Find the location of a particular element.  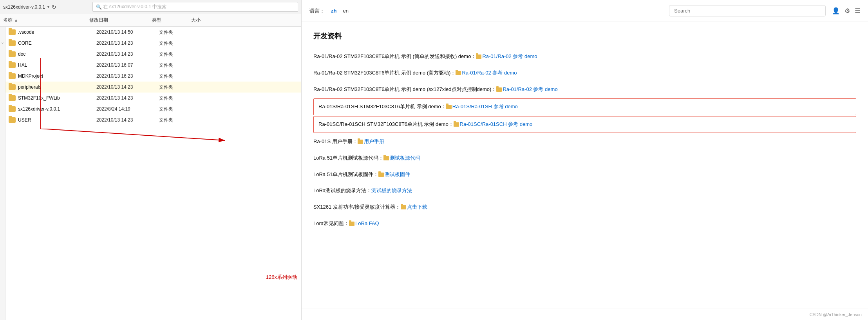

col-date-header: 修改日期 is located at coordinates (121, 20).